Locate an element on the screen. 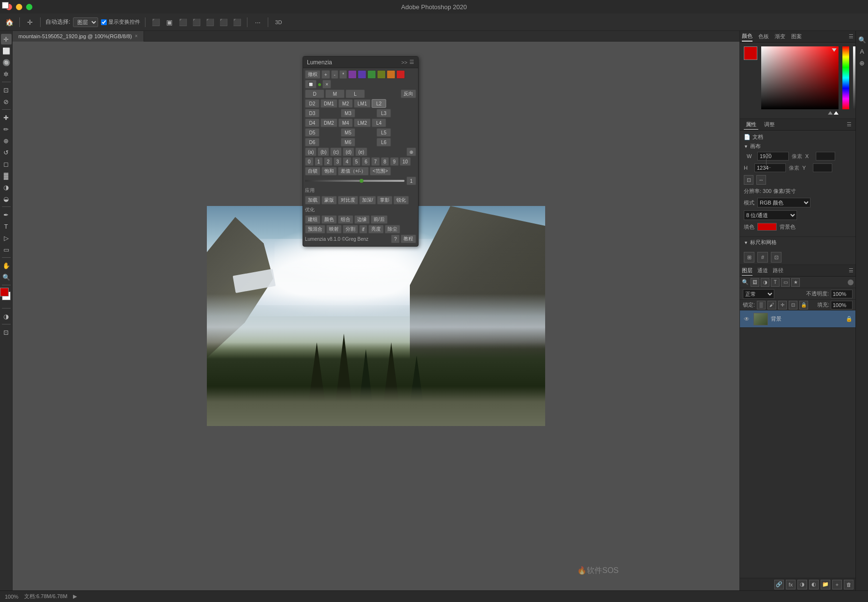 The height and width of the screenshot is (602, 868). fg-color-swatch is located at coordinates (4, 292).